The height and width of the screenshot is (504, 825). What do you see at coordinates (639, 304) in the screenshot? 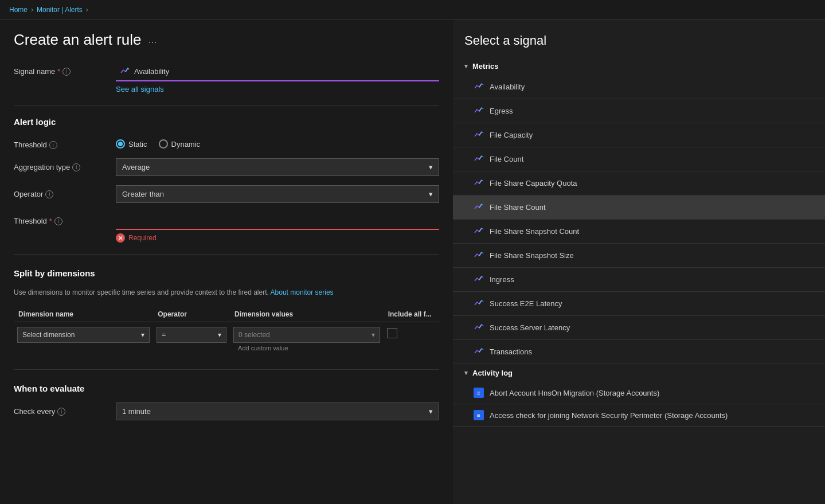
I see `list-item: Success E2E Latency` at bounding box center [639, 304].